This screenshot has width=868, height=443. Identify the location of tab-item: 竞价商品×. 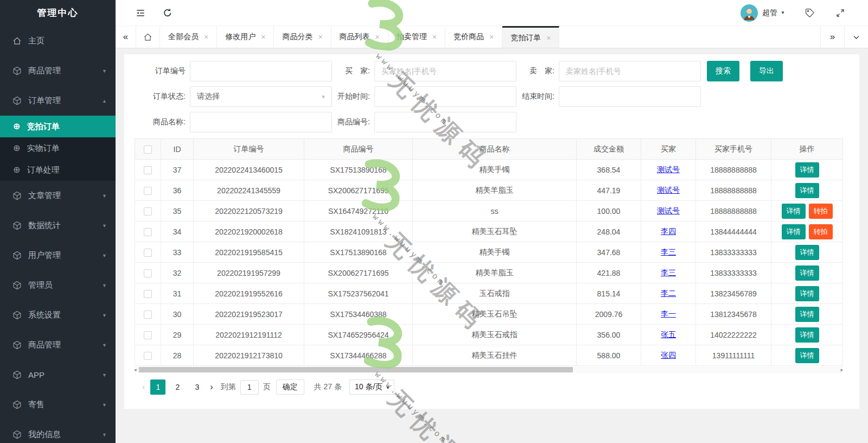
(474, 37).